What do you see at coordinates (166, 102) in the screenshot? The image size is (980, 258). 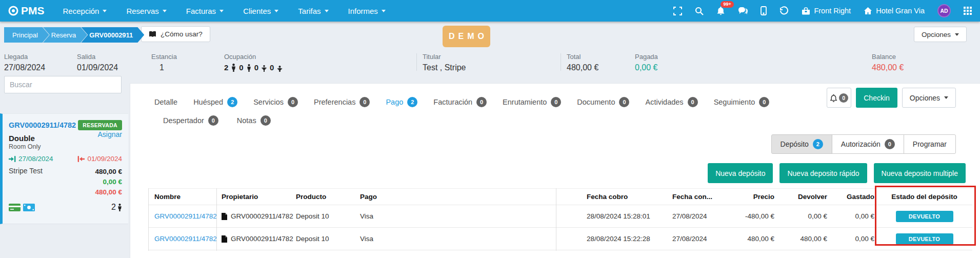 I see `tab-detalle: Detalle` at bounding box center [166, 102].